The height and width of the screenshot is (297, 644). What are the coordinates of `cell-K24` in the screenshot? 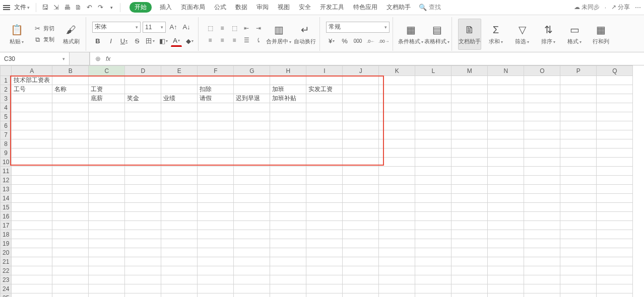 It's located at (397, 289).